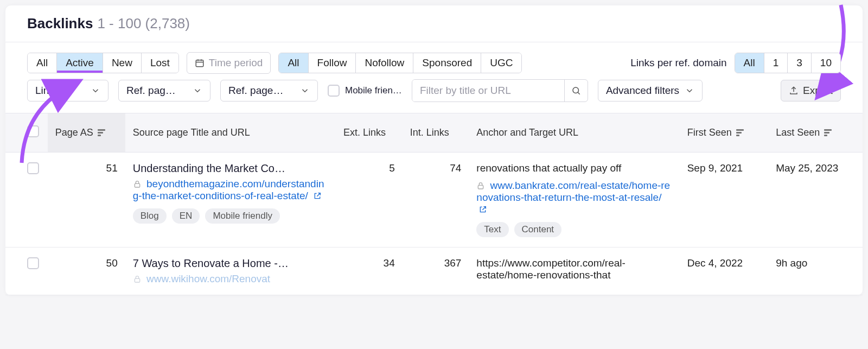  What do you see at coordinates (68, 91) in the screenshot?
I see `link-filter-dropdown: Link…` at bounding box center [68, 91].